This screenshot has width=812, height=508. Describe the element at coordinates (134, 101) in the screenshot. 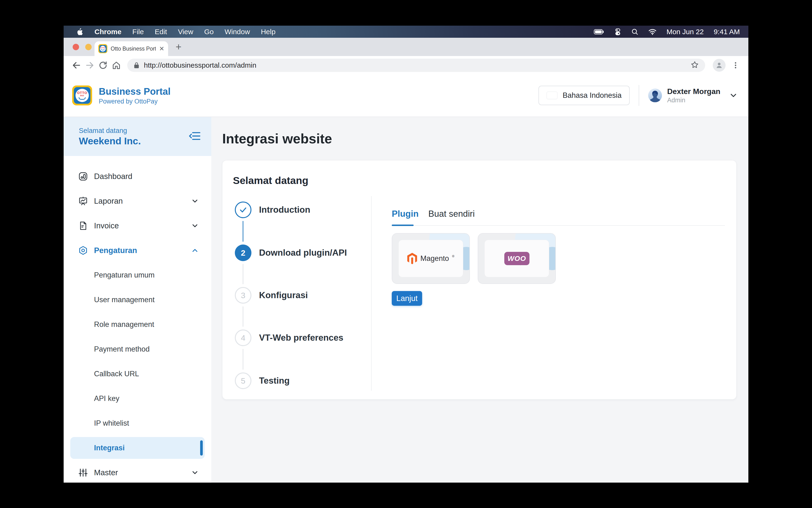

I see `brand-subtitle: Powered by OttoPay` at that location.